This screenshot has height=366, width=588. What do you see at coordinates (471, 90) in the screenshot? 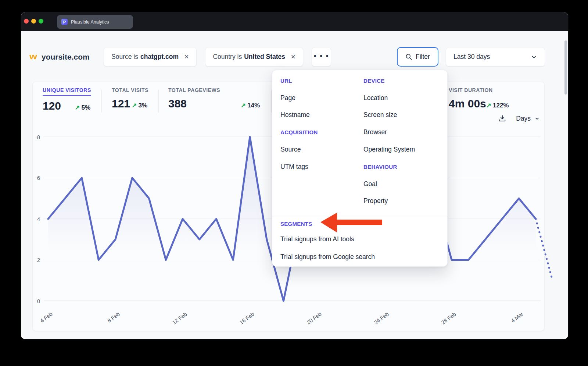
I see `stat-label-text: VISIT DURATION` at bounding box center [471, 90].